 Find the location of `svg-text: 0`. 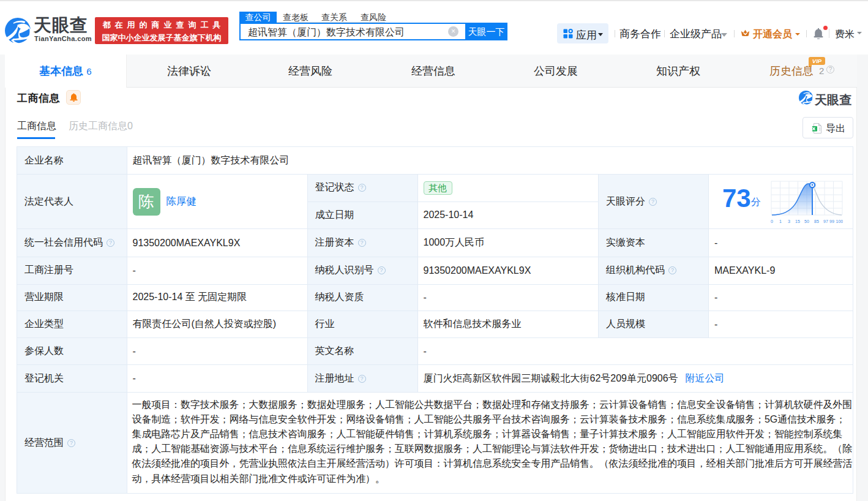

svg-text: 0 is located at coordinates (772, 222).